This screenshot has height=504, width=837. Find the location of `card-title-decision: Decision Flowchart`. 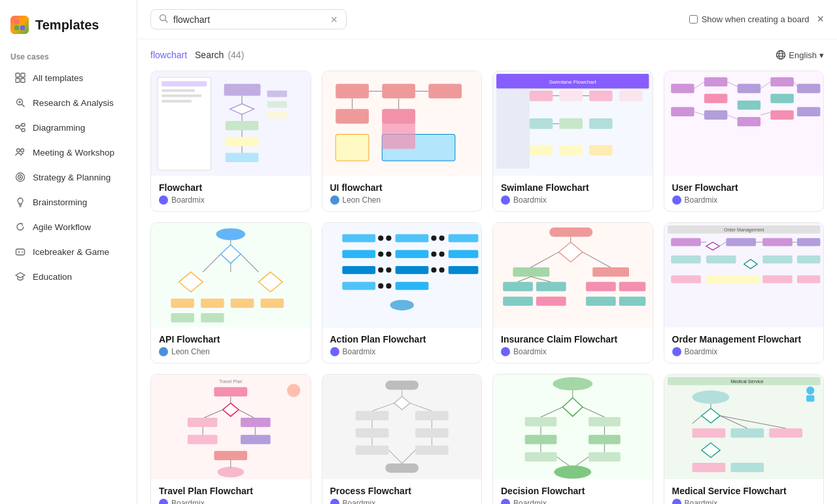

card-title-decision: Decision Flowchart is located at coordinates (573, 491).